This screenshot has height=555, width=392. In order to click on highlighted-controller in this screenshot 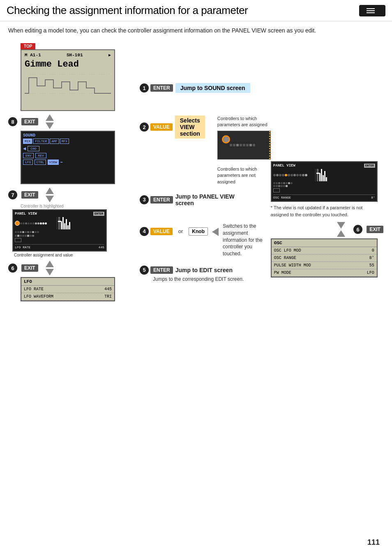, I will do `click(17, 223)`.